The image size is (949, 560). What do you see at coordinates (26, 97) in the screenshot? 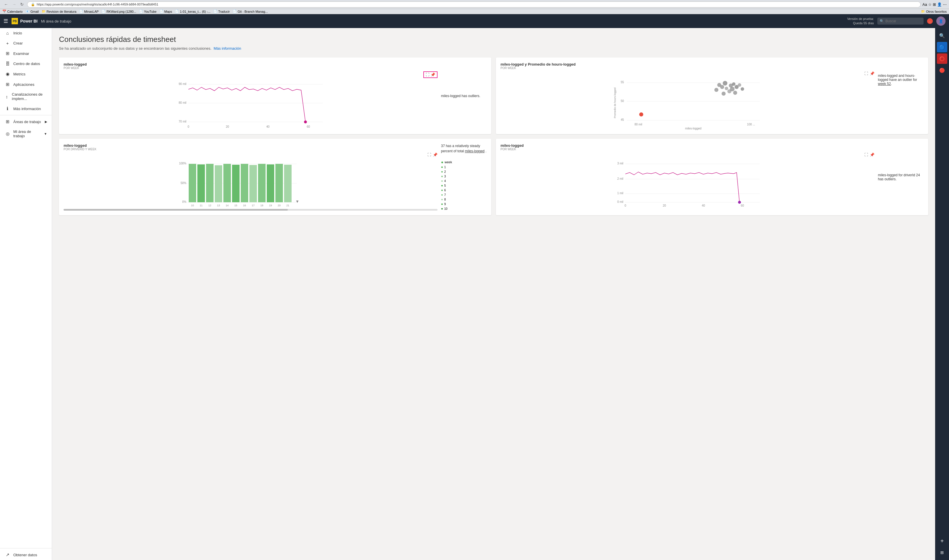
I see `sidebar-item-canalizaciones: ↕ Canalizaciones de implem...` at bounding box center [26, 97].